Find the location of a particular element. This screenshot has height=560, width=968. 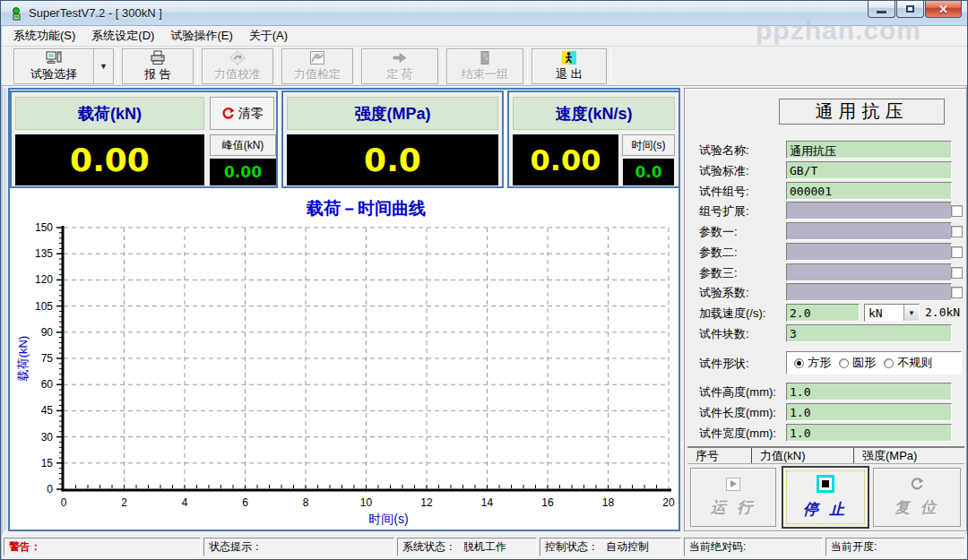

toolbar-button-label: 定 荷 is located at coordinates (400, 74).